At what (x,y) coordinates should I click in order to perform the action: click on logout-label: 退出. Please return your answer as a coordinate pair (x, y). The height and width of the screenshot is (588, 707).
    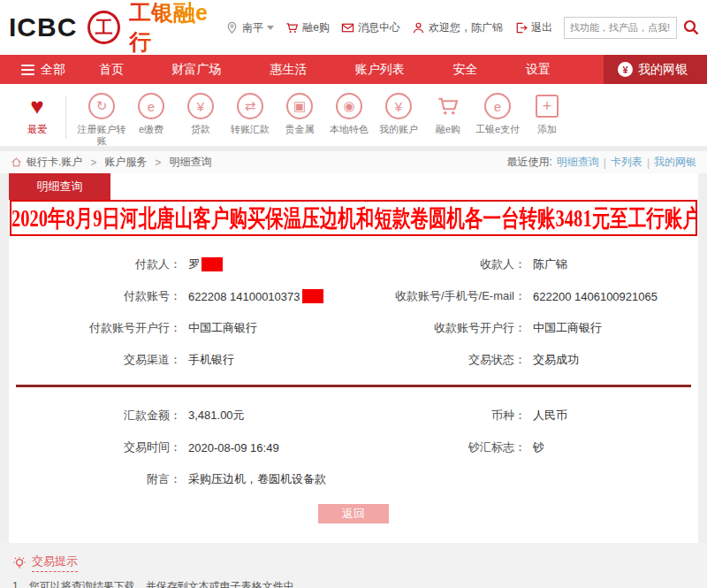
    Looking at the image, I should click on (542, 28).